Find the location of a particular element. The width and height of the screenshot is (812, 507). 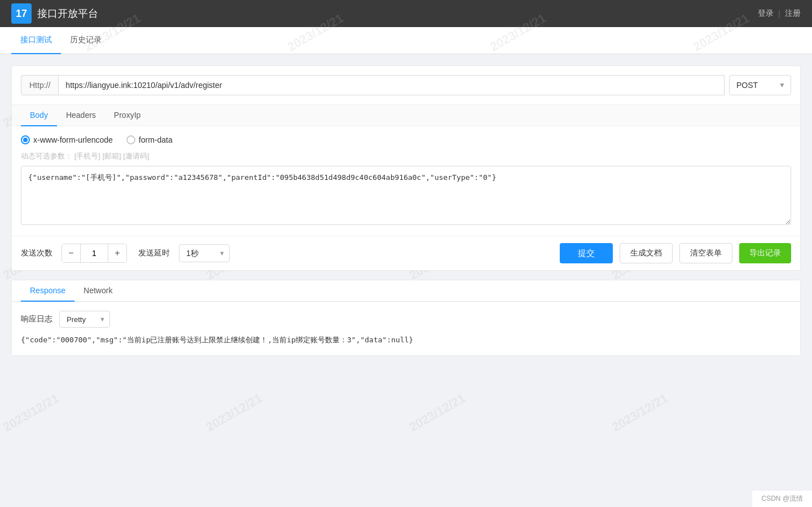

generate-doc-button: 生成文档 is located at coordinates (646, 253).